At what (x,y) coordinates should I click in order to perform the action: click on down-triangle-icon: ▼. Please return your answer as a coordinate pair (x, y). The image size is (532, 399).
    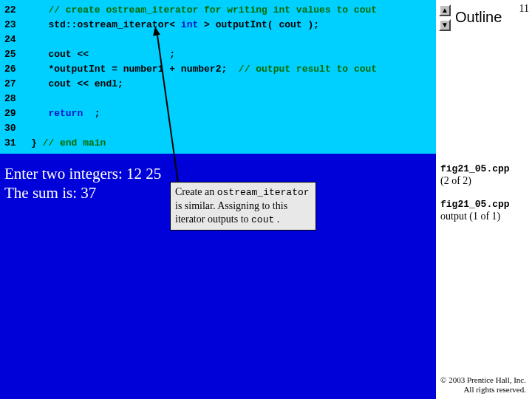
    Looking at the image, I should click on (445, 25).